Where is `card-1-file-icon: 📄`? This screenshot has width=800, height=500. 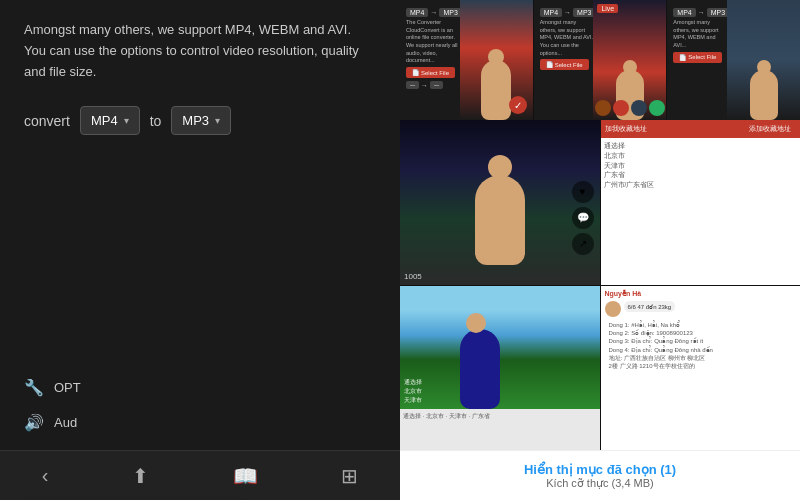 card-1-file-icon: 📄 is located at coordinates (416, 72).